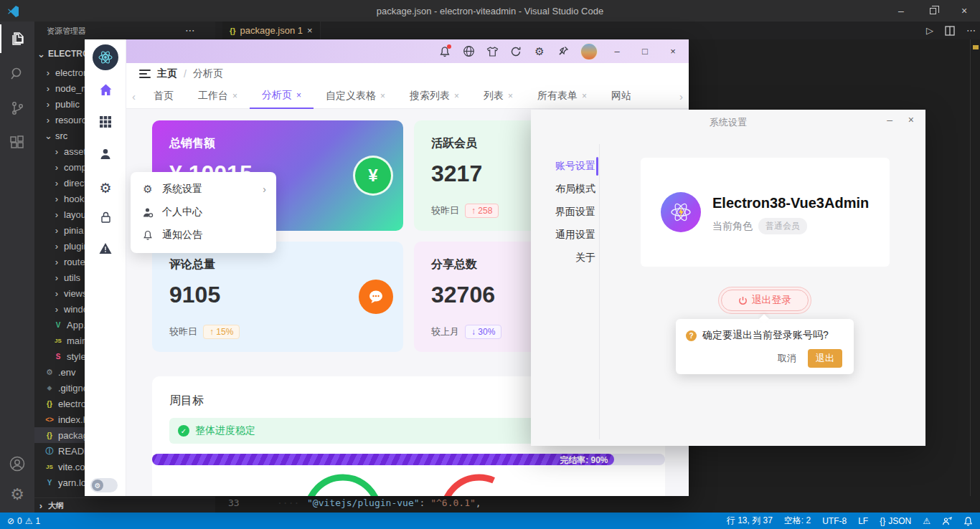 The image size is (980, 529). I want to click on settings-menu-general: 通用设置, so click(570, 235).